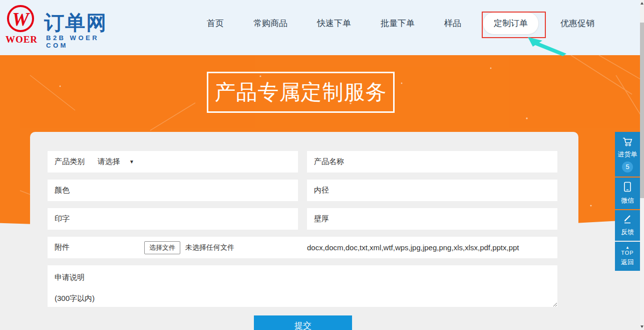  What do you see at coordinates (334, 23) in the screenshot?
I see `nav-item-quick-order: 快速下单` at bounding box center [334, 23].